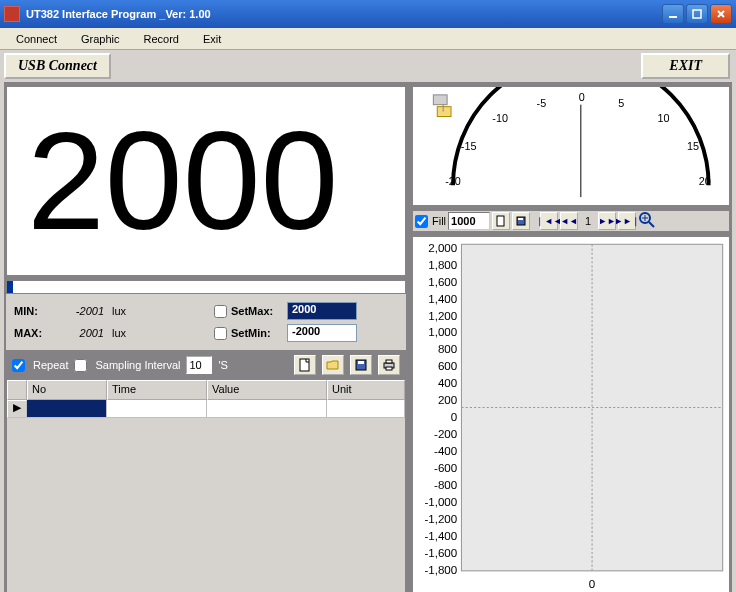 The height and width of the screenshot is (592, 736). I want to click on menu-record: Record, so click(162, 39).